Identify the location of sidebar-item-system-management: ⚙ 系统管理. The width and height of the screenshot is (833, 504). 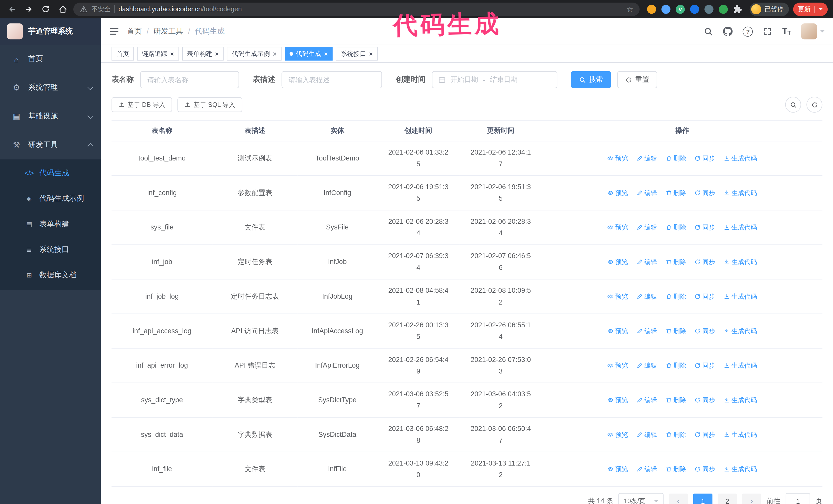
(51, 88).